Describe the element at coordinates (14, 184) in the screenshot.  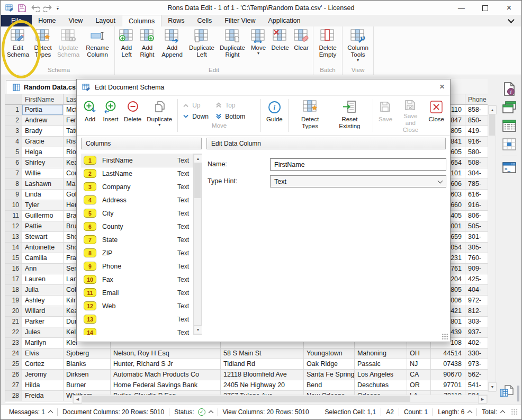
I see `row-number: 8` at that location.